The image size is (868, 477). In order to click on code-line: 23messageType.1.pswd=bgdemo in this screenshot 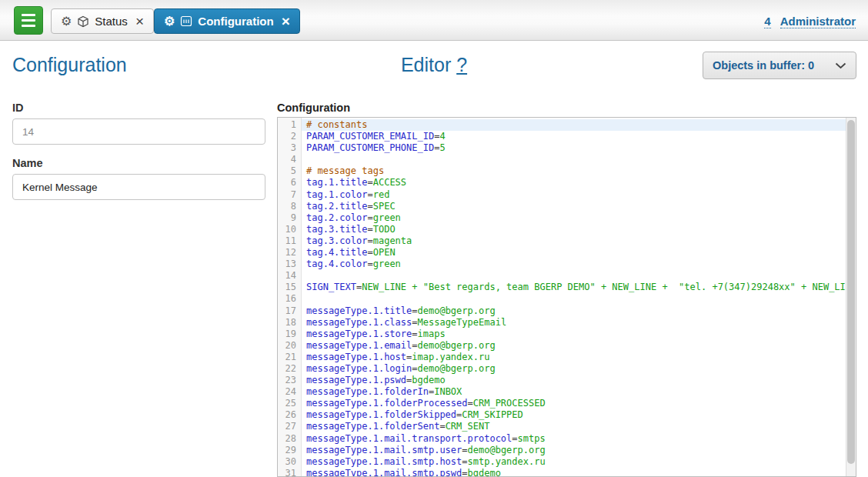, I will do `click(562, 380)`.